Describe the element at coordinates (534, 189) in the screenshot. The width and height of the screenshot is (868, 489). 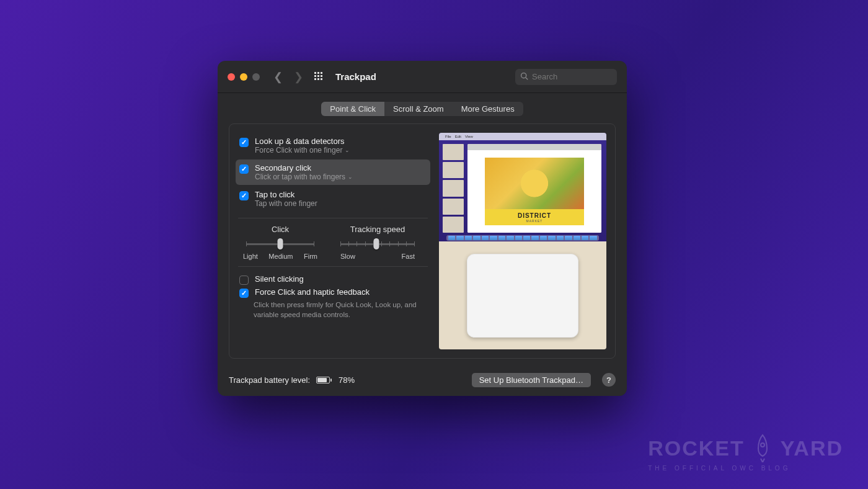
I see `preview-app-window: DISTRICT MARKET` at that location.